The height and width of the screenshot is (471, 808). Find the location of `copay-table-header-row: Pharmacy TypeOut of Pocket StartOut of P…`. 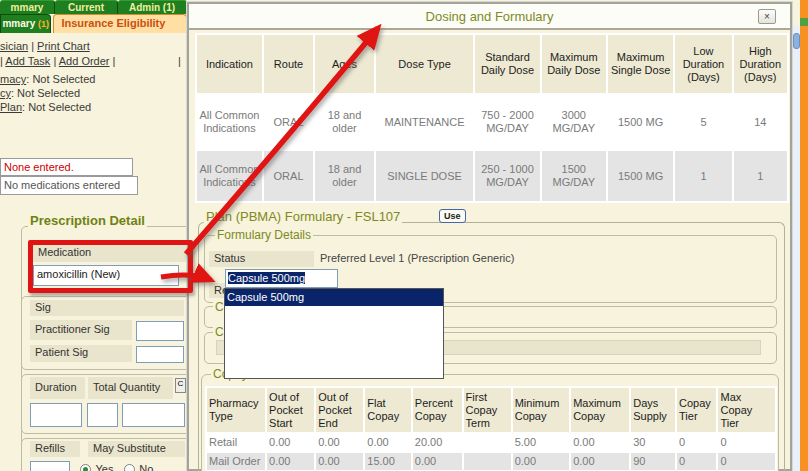

copay-table-header-row: Pharmacy TypeOut of Pocket StartOut of P… is located at coordinates (491, 410).